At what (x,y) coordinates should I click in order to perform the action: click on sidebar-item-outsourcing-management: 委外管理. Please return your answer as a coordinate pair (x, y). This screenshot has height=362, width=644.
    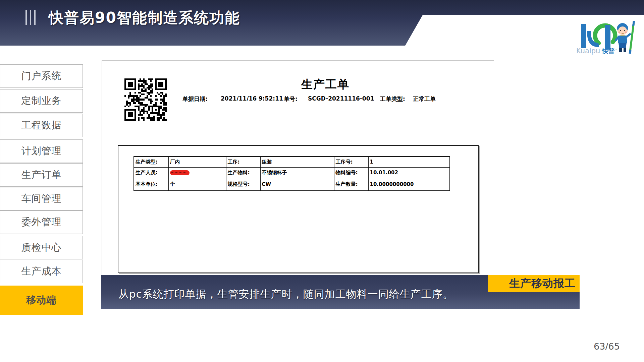
    Looking at the image, I should click on (42, 222).